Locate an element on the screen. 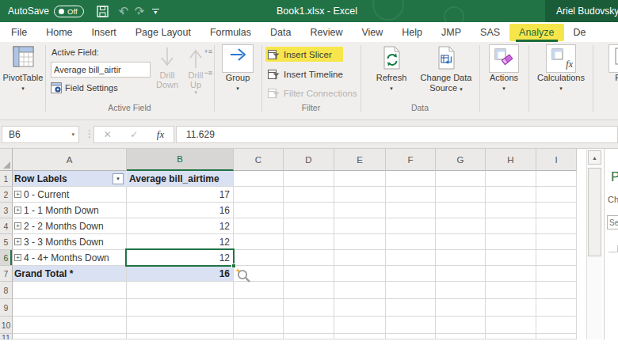 The width and height of the screenshot is (618, 364). insert-timeline-button: Insert Timeline is located at coordinates (306, 74).